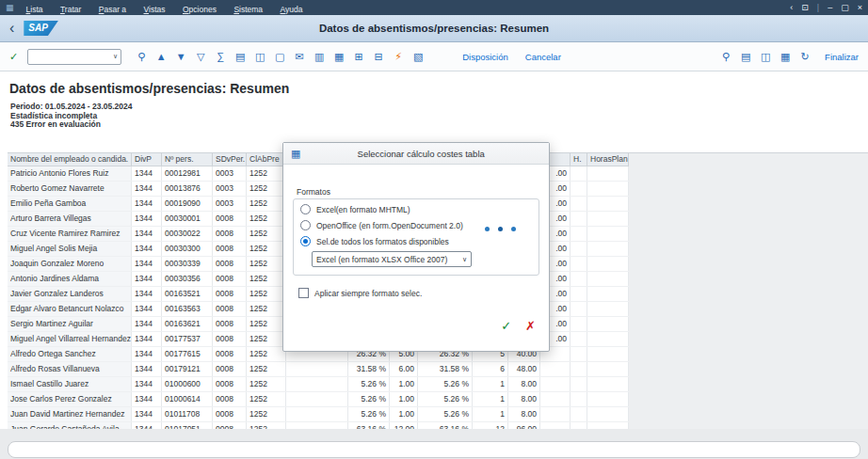 This screenshot has height=459, width=868. I want to click on gui-options-icon: ⊡, so click(805, 8).